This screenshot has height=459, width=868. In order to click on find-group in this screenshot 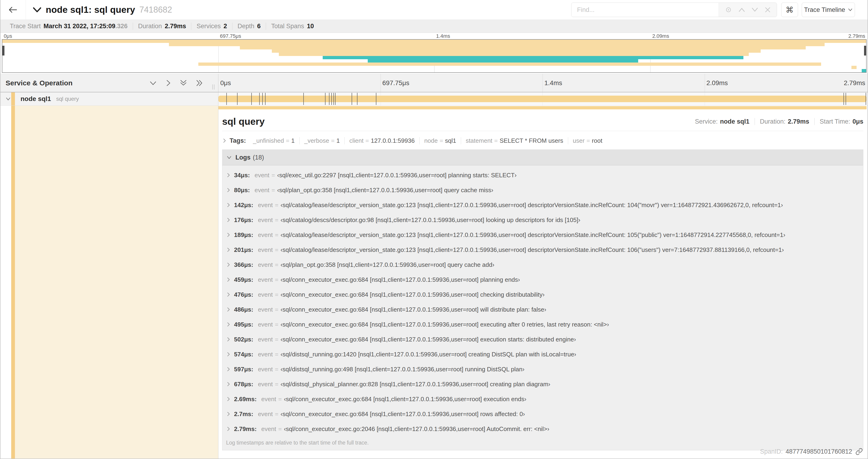, I will do `click(674, 10)`.